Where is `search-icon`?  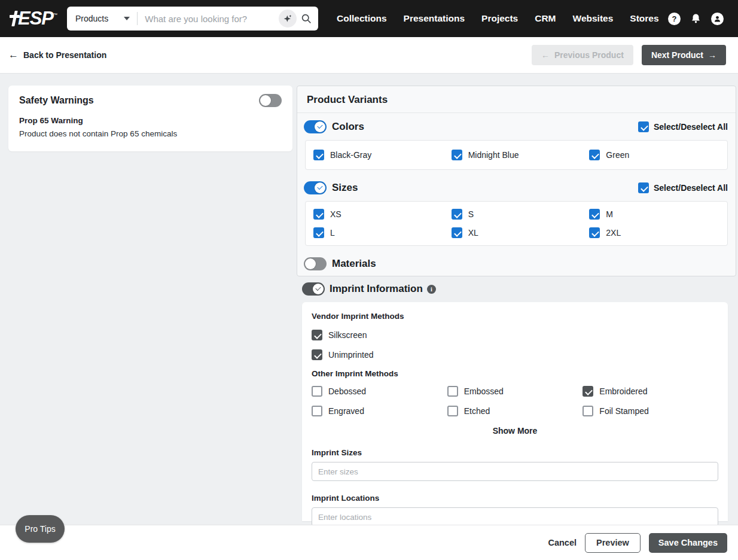 search-icon is located at coordinates (306, 19).